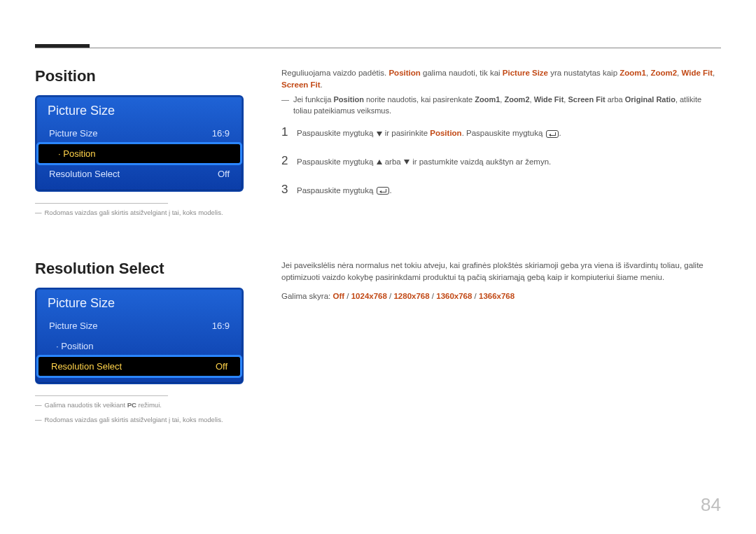 The height and width of the screenshot is (534, 756). I want to click on intro-text: Jei paveikslėlis nėra normalus net tokiu…, so click(501, 272).